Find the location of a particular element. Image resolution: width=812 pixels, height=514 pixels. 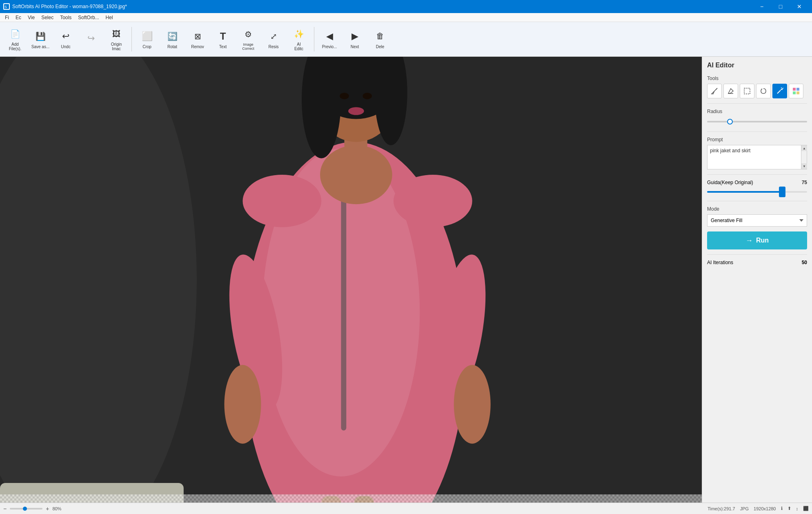

delete-label: Dele is located at coordinates (380, 47).